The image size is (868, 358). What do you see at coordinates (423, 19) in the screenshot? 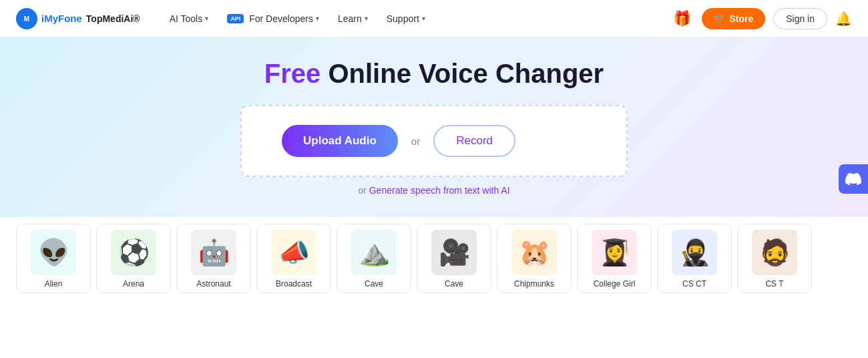
I see `chevron-down-icon-4: ▾` at bounding box center [423, 19].